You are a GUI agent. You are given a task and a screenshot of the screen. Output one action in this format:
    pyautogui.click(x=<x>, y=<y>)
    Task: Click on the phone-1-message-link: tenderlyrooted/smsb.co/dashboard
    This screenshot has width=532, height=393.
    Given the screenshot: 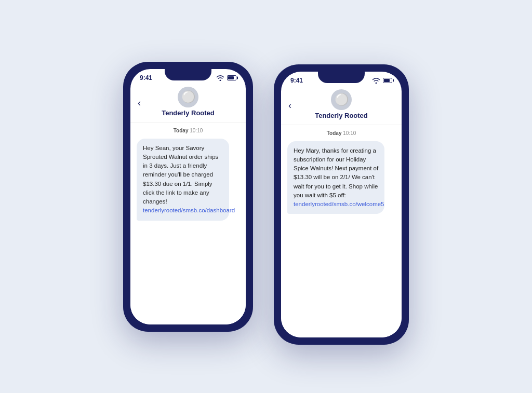 What is the action you would take?
    pyautogui.click(x=189, y=210)
    